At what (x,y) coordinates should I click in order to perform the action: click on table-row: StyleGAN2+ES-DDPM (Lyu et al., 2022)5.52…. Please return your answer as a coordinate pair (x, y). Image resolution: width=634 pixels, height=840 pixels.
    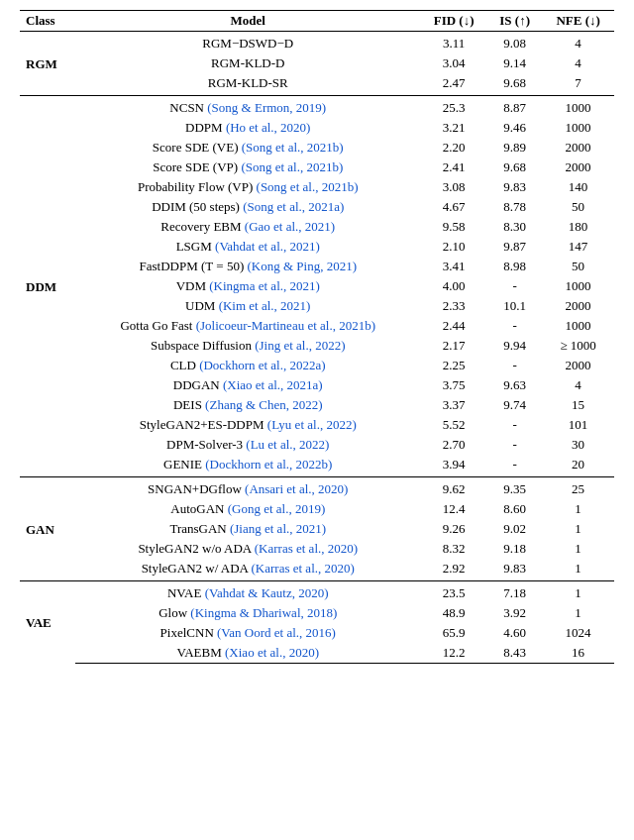
    Looking at the image, I should click on (317, 425).